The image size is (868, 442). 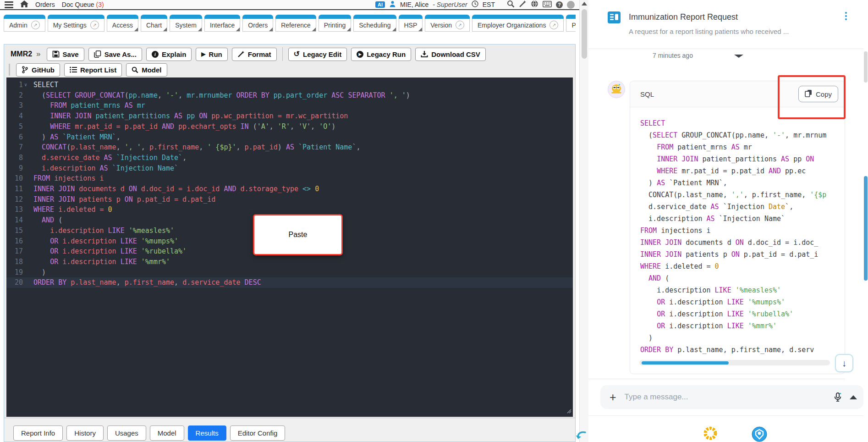 What do you see at coordinates (710, 434) in the screenshot?
I see `sun-app-icon` at bounding box center [710, 434].